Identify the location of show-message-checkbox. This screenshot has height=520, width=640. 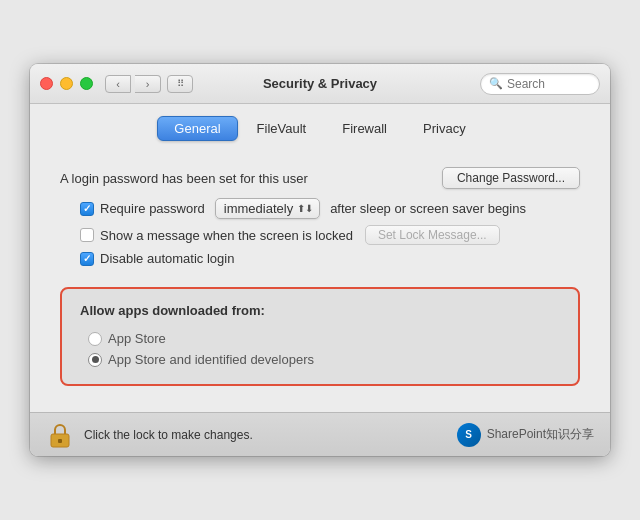
(87, 235).